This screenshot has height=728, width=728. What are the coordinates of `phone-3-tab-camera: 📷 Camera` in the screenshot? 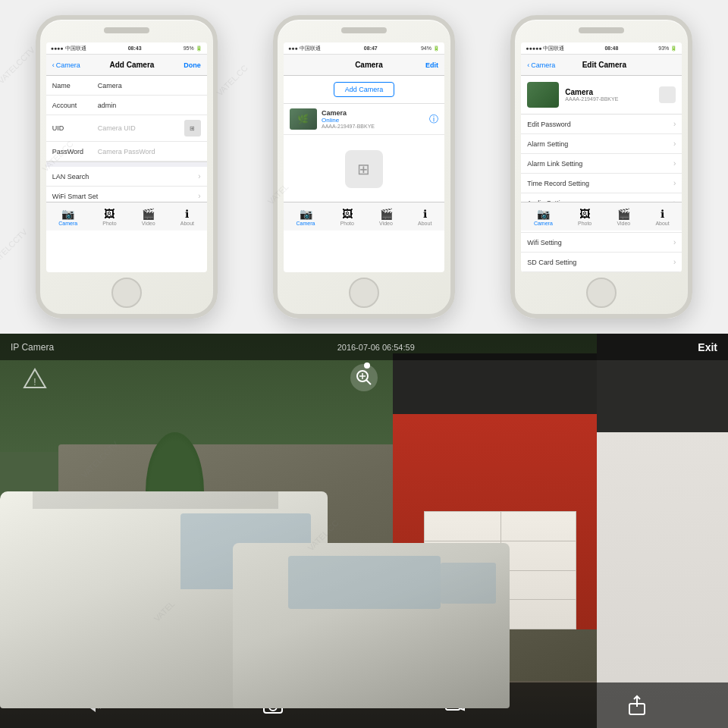 It's located at (543, 217).